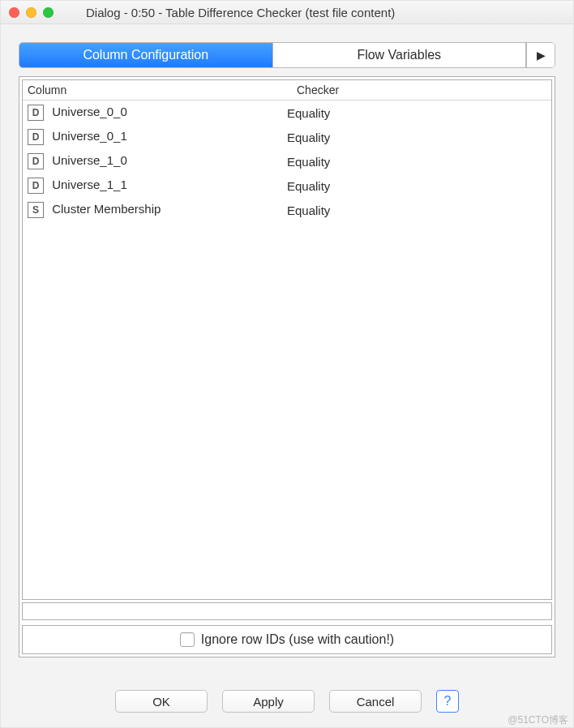  I want to click on ignore-rowids-label: Ignore row IDs (use with caution!), so click(298, 640).